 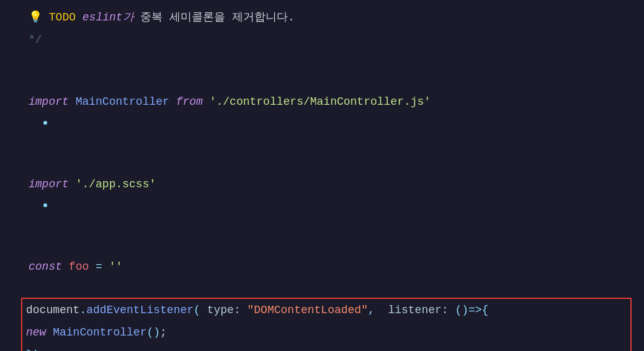 What do you see at coordinates (35, 17) in the screenshot?
I see `todo-icon: 💡` at bounding box center [35, 17].